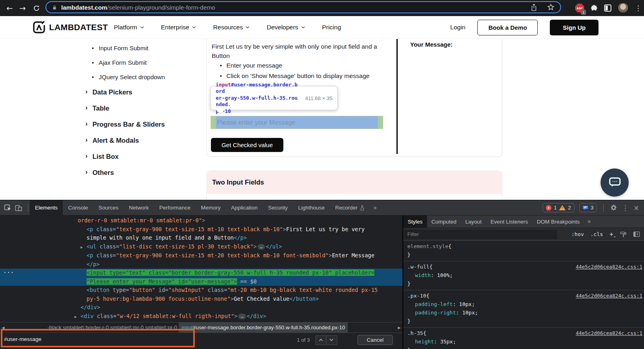 The image size is (644, 349). Describe the element at coordinates (332, 27) in the screenshot. I see `nav-item-pricing: Pricing` at that location.